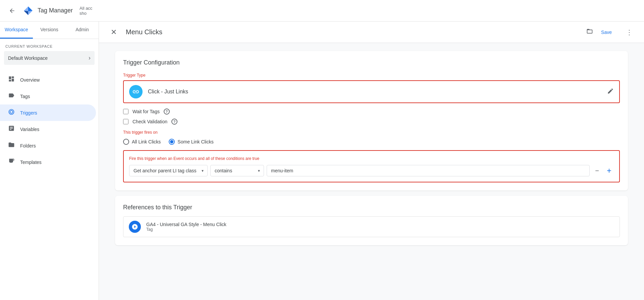 The width and height of the screenshot is (644, 300). Describe the element at coordinates (372, 227) in the screenshot. I see `reference-item: GA4 - Universal GA Style - Menu Click Ta…` at that location.